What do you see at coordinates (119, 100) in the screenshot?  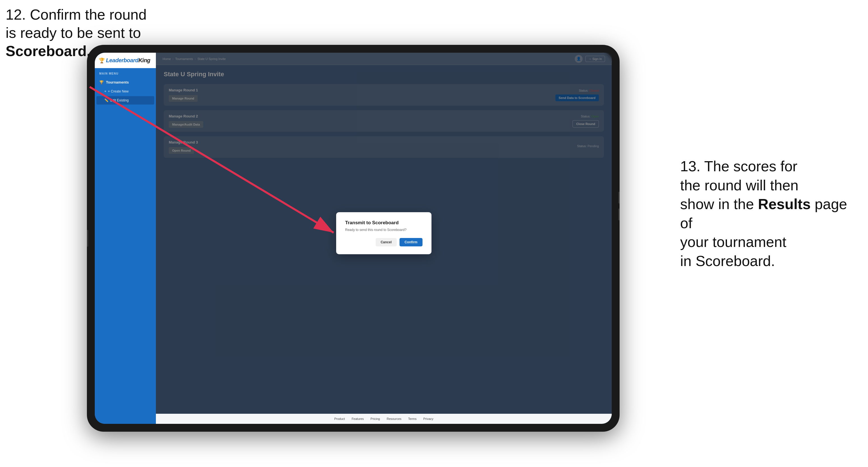 I see `edit-existing-label: Edit Existing` at bounding box center [119, 100].